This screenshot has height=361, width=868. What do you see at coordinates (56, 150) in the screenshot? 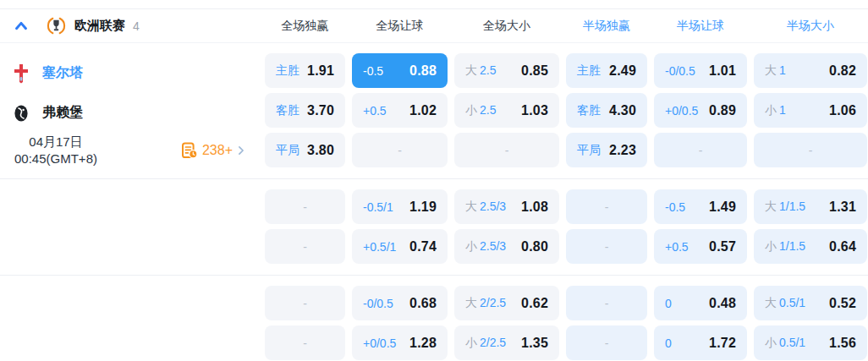
I see `kickoff-time: 04月17日 00:45(GMT+8)` at bounding box center [56, 150].